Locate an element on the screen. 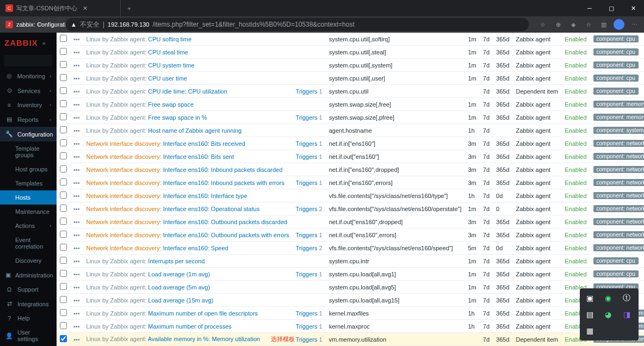  item-link: Interface ens160: Operational status is located at coordinates (211, 209).